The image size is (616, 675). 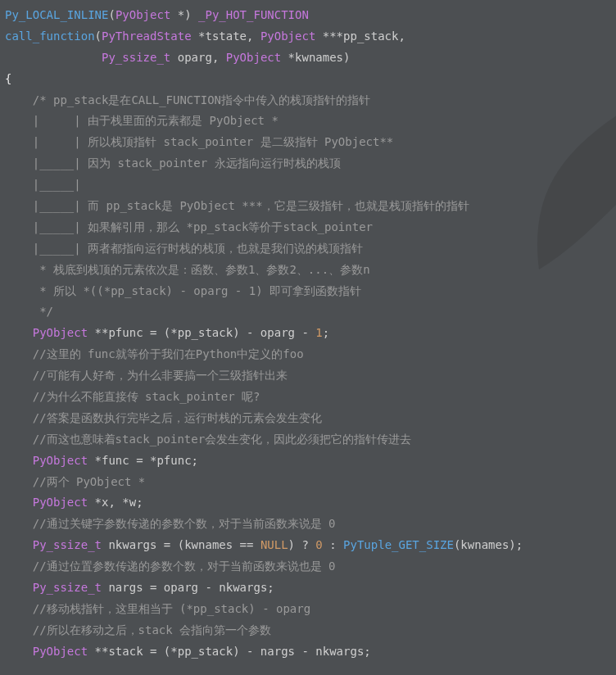 What do you see at coordinates (188, 587) in the screenshot?
I see `code-text: nargs = oparg - nkwargs;` at bounding box center [188, 587].